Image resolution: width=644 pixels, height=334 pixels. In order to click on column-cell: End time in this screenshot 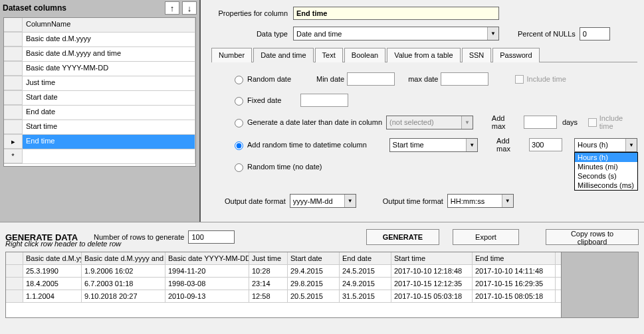, I will do `click(109, 142)`.